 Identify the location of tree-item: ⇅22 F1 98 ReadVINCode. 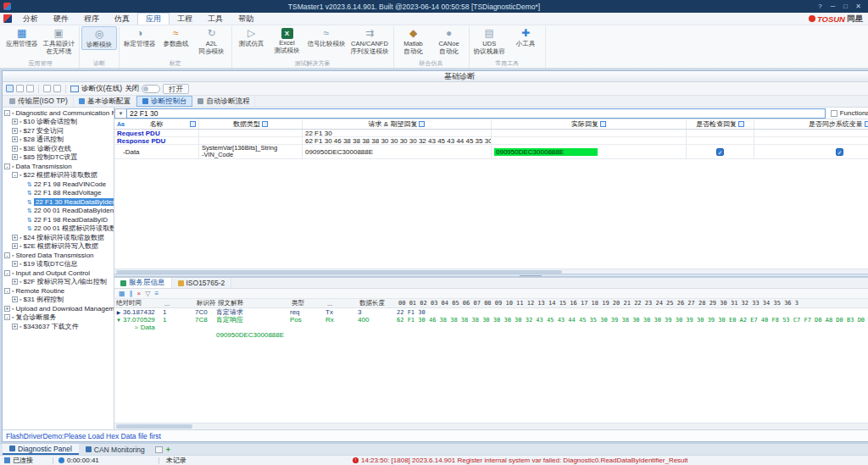
(58, 185).